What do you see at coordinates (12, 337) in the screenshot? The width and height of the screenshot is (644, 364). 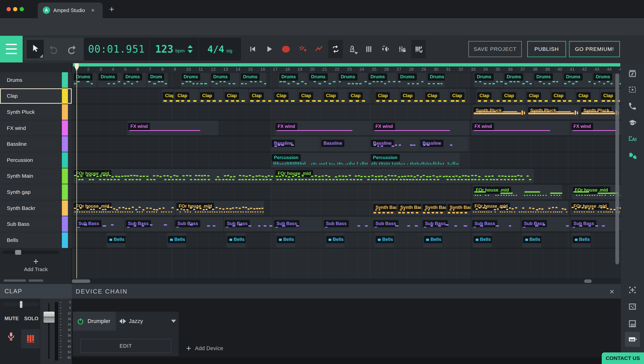 I see `mic-input-icon` at bounding box center [12, 337].